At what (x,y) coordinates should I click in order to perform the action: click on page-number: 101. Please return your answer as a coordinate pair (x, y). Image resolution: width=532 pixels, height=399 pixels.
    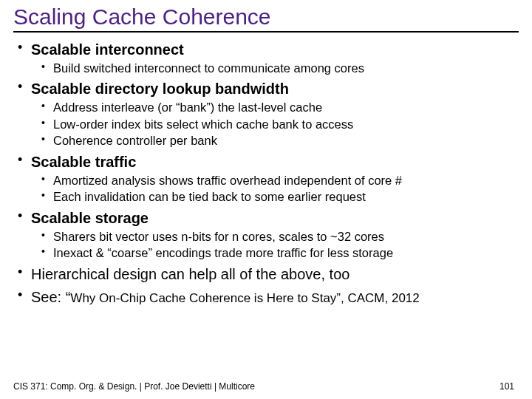
    Looking at the image, I should click on (507, 386).